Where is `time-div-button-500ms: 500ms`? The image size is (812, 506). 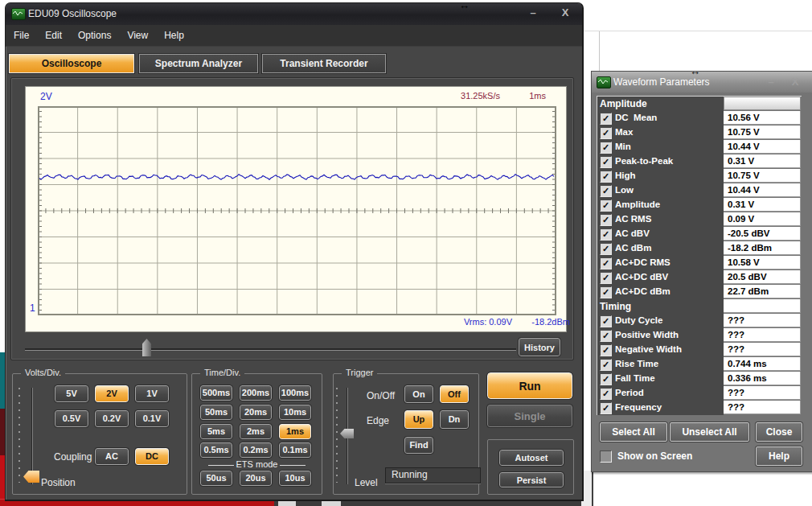
time-div-button-500ms: 500ms is located at coordinates (216, 393).